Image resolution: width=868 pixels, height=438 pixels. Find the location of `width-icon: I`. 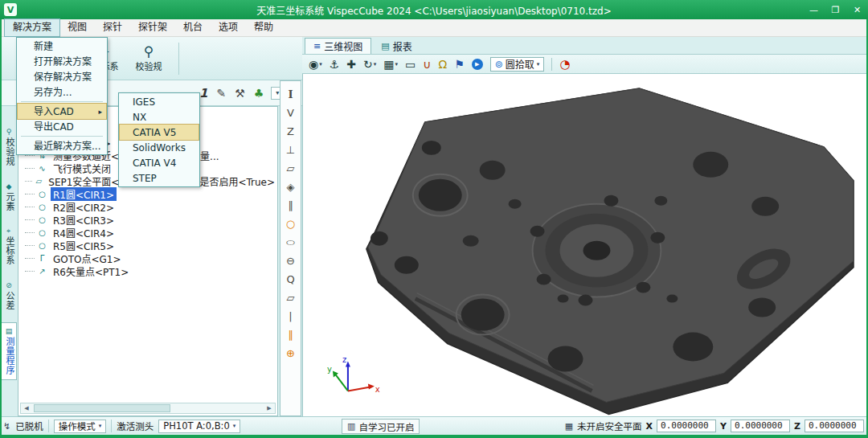

width-icon: I is located at coordinates (290, 95).